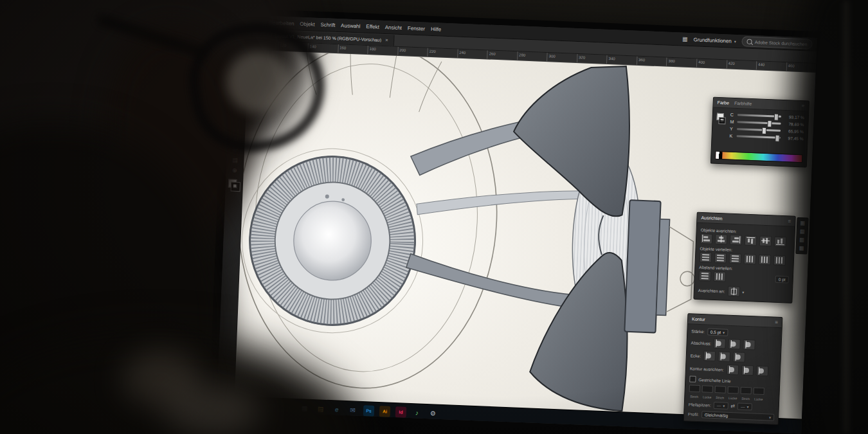 The height and width of the screenshot is (434, 868). Describe the element at coordinates (750, 345) in the screenshot. I see `projecting-cap-icon` at that location.